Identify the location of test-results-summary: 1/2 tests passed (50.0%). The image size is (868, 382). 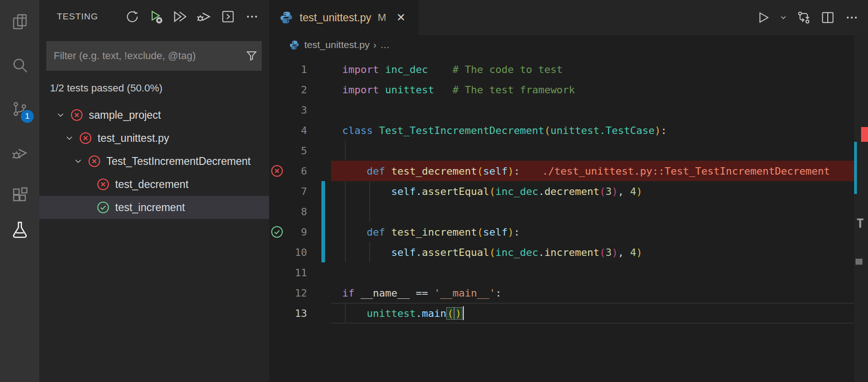
(106, 88).